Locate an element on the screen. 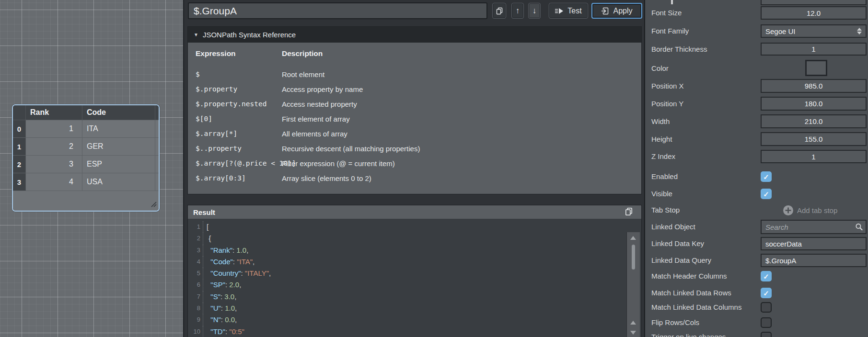 Image resolution: width=868 pixels, height=337 pixels. result-header: Result is located at coordinates (415, 212).